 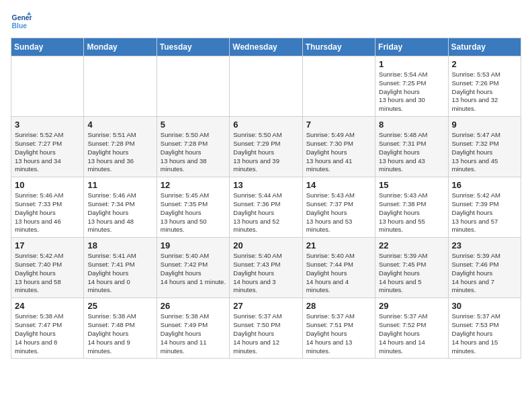 What do you see at coordinates (485, 246) in the screenshot?
I see `day-number: 23` at bounding box center [485, 246].